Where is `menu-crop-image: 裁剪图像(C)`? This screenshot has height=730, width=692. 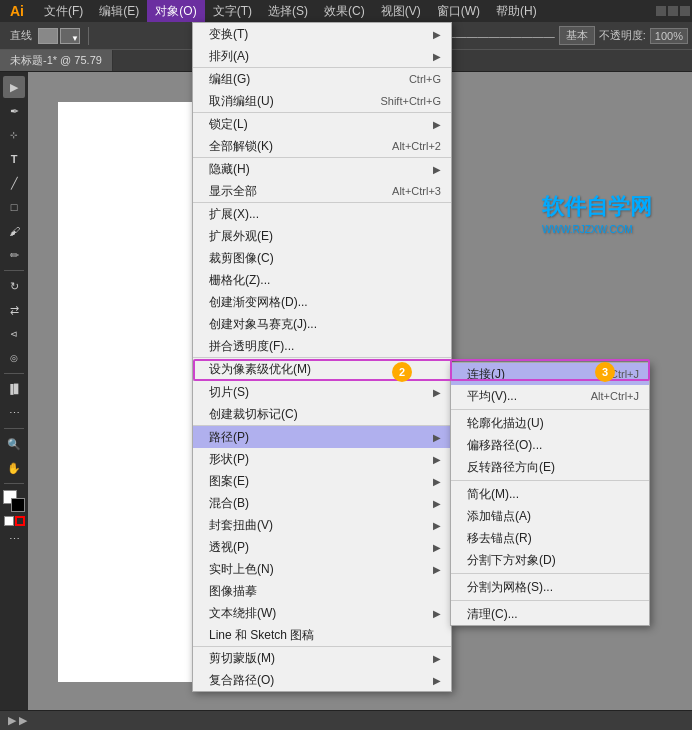
menu-crop-image: 裁剪图像(C) is located at coordinates (322, 258).